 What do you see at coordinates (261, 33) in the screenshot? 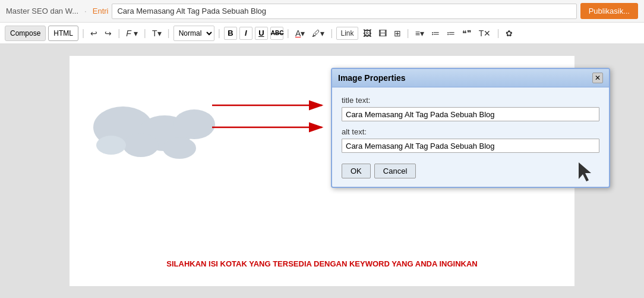
I see `underline-button: U` at bounding box center [261, 33].